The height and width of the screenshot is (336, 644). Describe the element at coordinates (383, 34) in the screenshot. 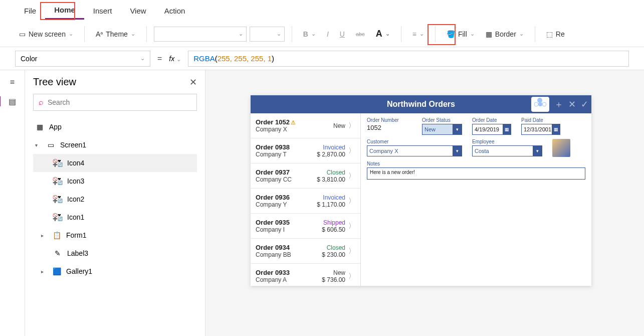

I see `font-color-button: A⌄` at that location.